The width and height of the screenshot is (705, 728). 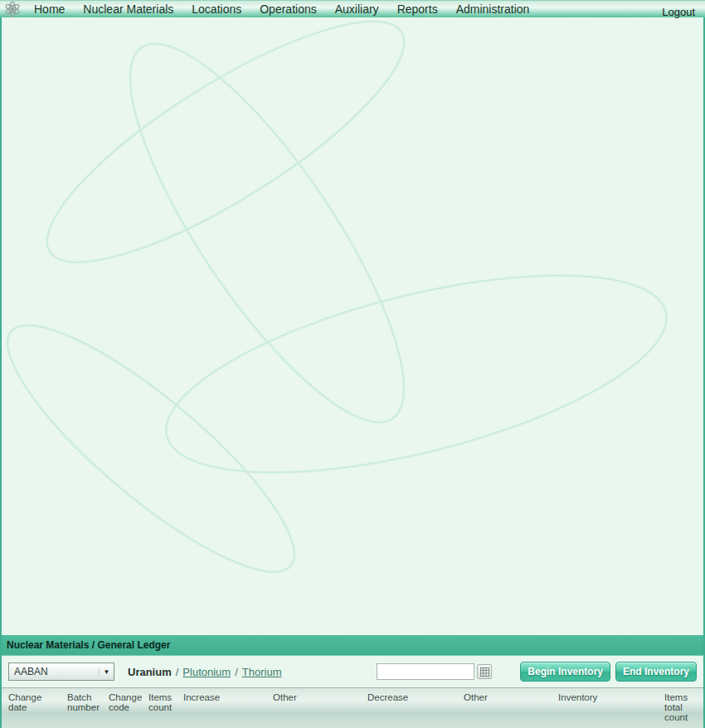 What do you see at coordinates (126, 708) in the screenshot?
I see `col-change-code: Change code` at bounding box center [126, 708].